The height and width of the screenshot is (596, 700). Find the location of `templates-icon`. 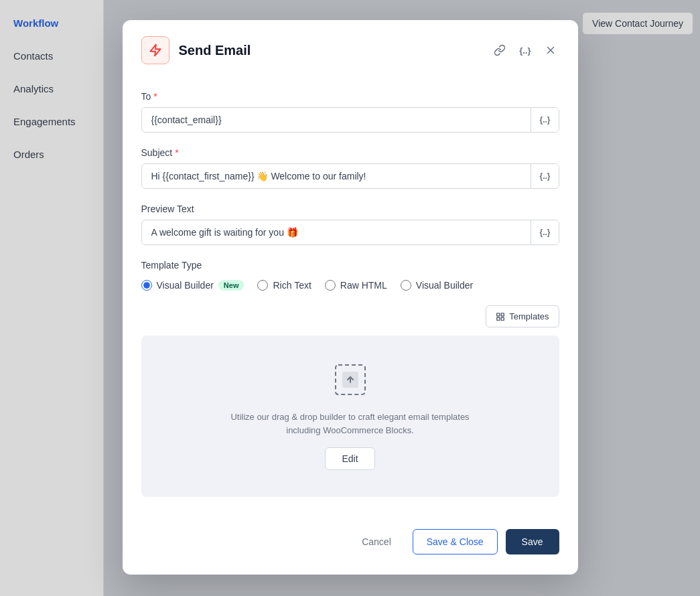

templates-icon is located at coordinates (500, 317).